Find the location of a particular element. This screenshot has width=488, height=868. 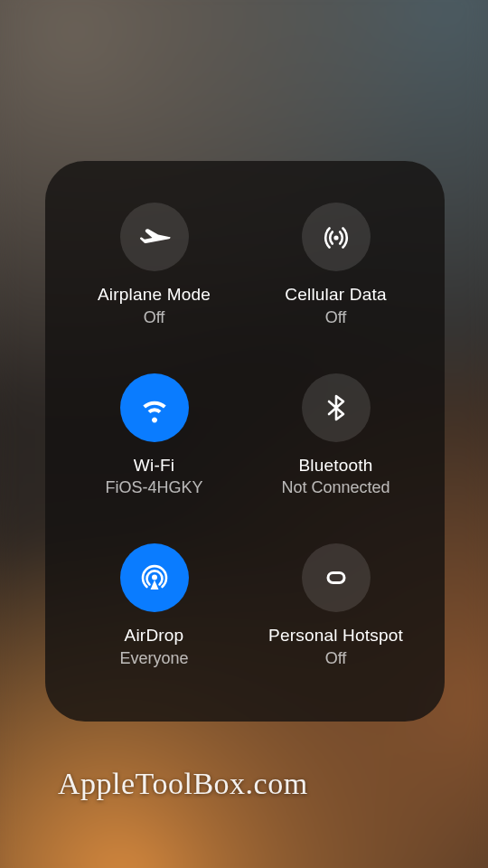

airplane-mode-toggle is located at coordinates (155, 237).